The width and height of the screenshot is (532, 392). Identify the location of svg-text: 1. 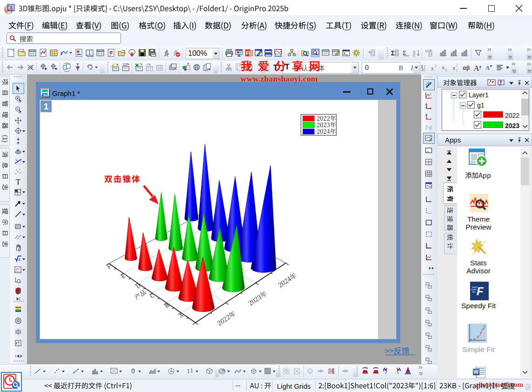
(457, 70).